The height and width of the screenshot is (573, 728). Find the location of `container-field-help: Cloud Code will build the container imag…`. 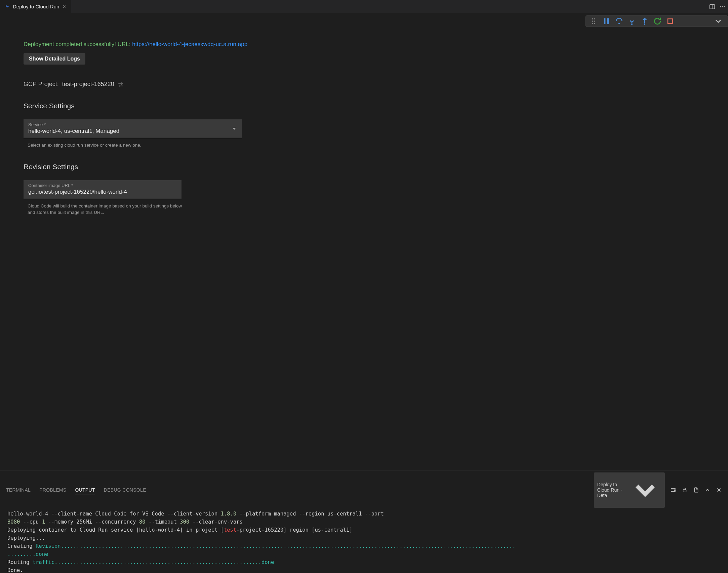

container-field-help: Cloud Code will build the container imag… is located at coordinates (108, 209).